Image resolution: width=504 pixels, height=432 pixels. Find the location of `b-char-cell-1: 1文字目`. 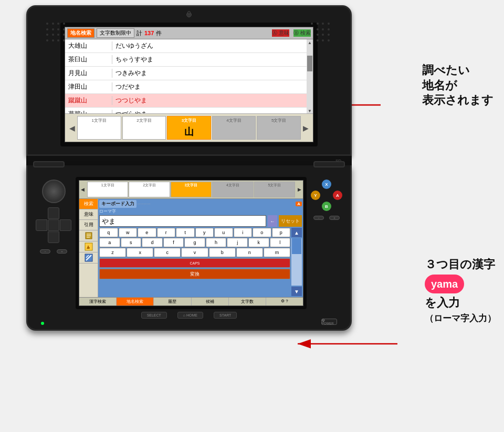

b-char-cell-1: 1文字目 is located at coordinates (108, 189).